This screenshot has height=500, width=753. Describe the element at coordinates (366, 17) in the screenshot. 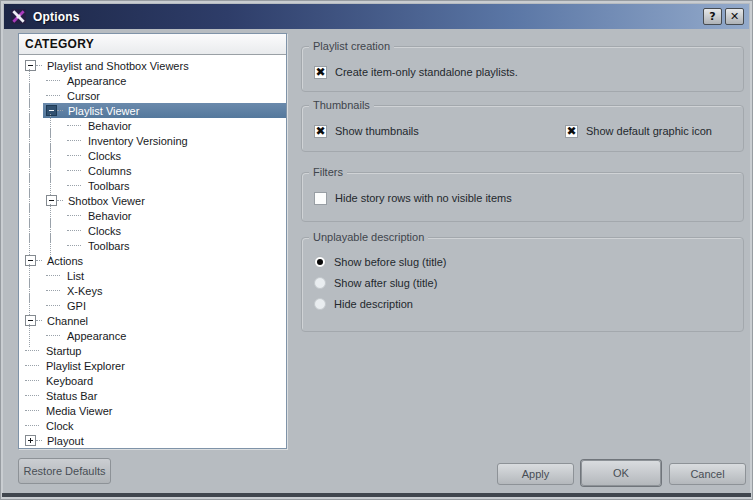

I see `window-title: Options` at that location.